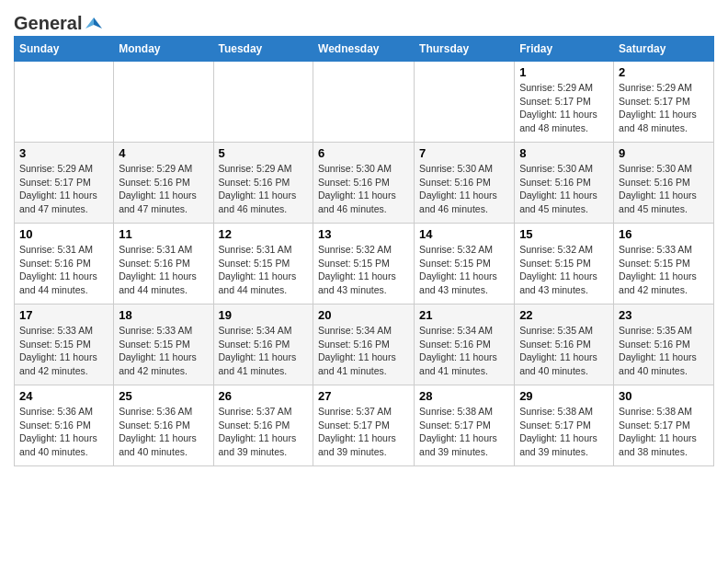 Image resolution: width=728 pixels, height=563 pixels. Describe the element at coordinates (263, 183) in the screenshot. I see `calendar-cell: 5Sunrise: 5:29 AM Sunset: 5:16 PM Daylig…` at that location.